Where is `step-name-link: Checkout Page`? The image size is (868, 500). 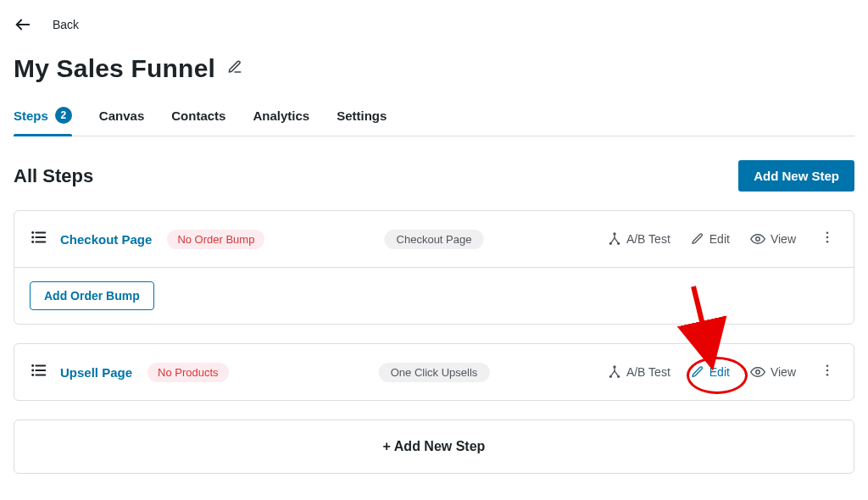 step-name-link: Checkout Page is located at coordinates (106, 239).